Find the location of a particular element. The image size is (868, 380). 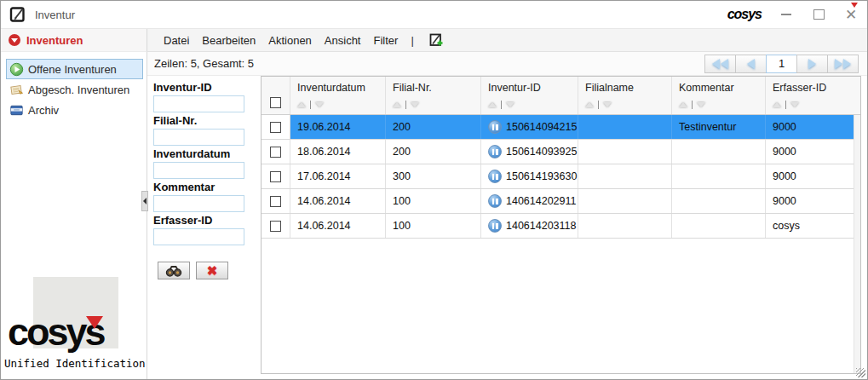

search-button is located at coordinates (174, 271).